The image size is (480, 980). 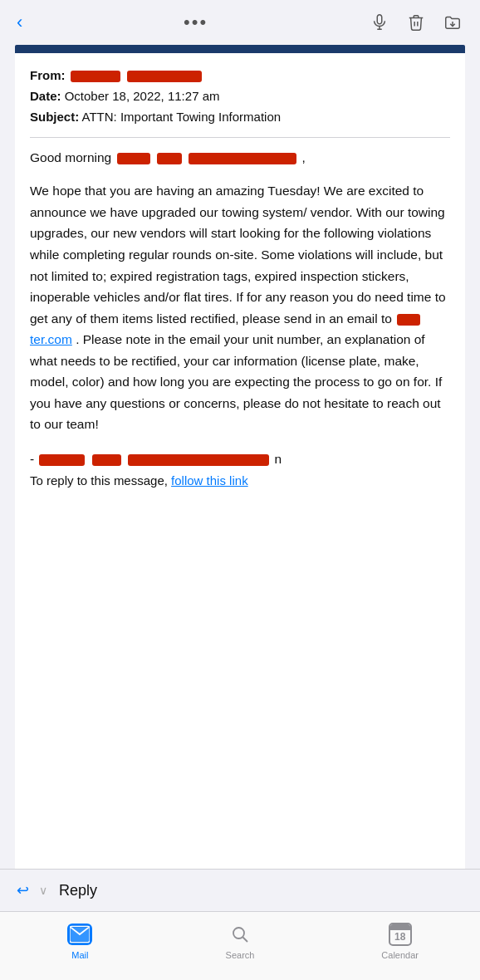 I want to click on sig-suffix: n, so click(x=277, y=458).